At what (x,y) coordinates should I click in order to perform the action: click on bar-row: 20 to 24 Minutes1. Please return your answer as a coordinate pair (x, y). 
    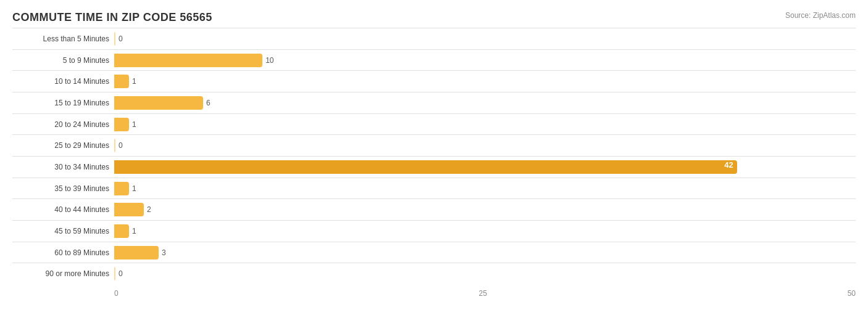
    Looking at the image, I should click on (434, 125).